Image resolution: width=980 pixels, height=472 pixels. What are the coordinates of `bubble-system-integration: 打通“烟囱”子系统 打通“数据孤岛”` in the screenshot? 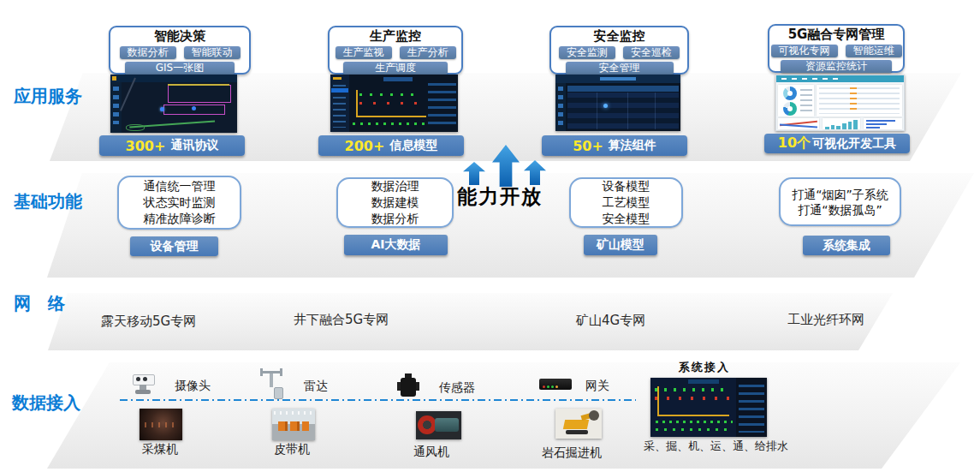 It's located at (840, 202).